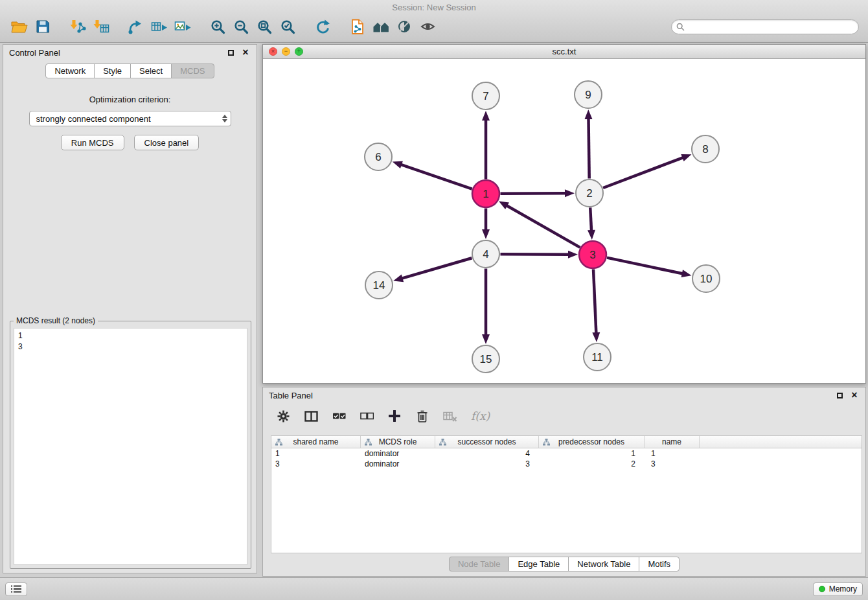  What do you see at coordinates (398, 442) in the screenshot?
I see `column-label: MCDS role` at bounding box center [398, 442].